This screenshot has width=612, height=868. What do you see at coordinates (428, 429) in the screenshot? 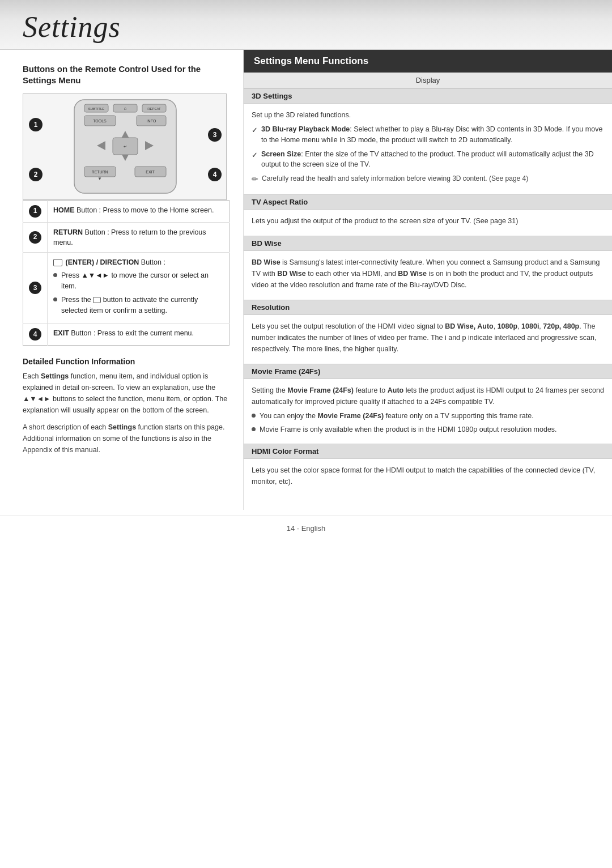
I see `bullet-movie-frame-2: Movie Frame is only available when the p…` at bounding box center [428, 429].